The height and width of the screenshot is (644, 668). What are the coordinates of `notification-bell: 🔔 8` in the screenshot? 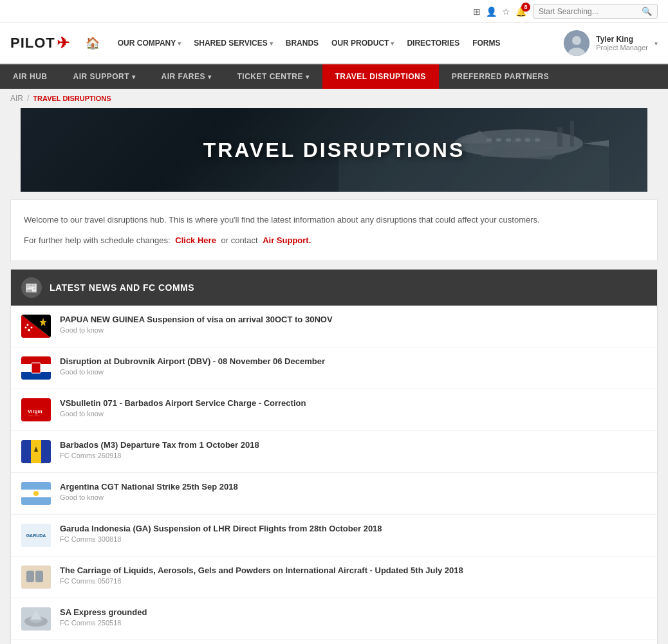 It's located at (521, 12).